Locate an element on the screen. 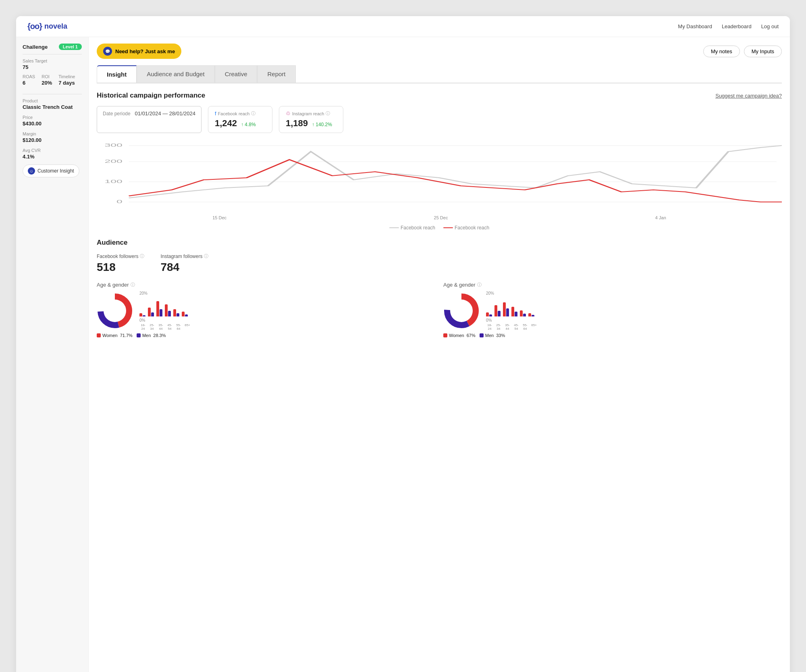 The image size is (806, 672). legend-instagram-label: Facebook reach is located at coordinates (472, 228).